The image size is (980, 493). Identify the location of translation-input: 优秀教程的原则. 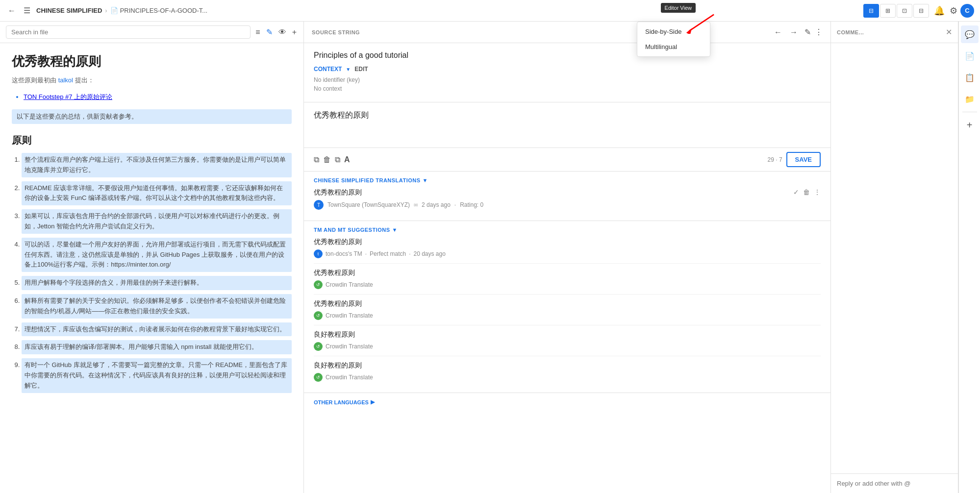
(567, 125).